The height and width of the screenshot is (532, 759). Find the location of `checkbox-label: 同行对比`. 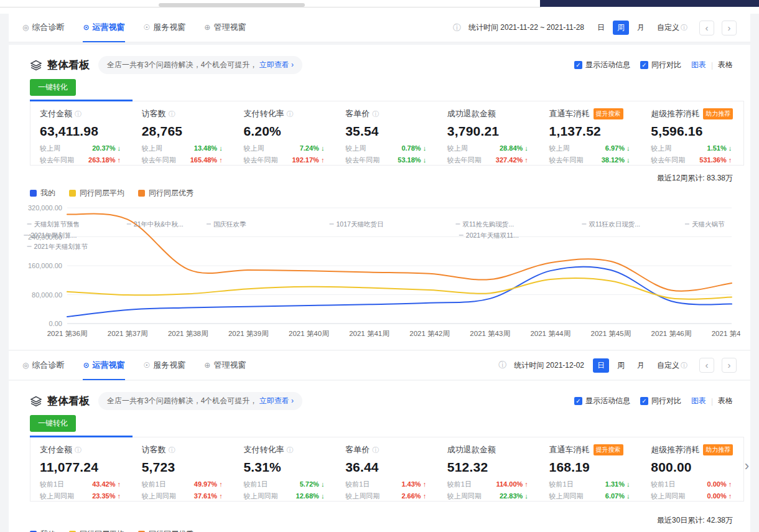

checkbox-label: 同行对比 is located at coordinates (666, 401).